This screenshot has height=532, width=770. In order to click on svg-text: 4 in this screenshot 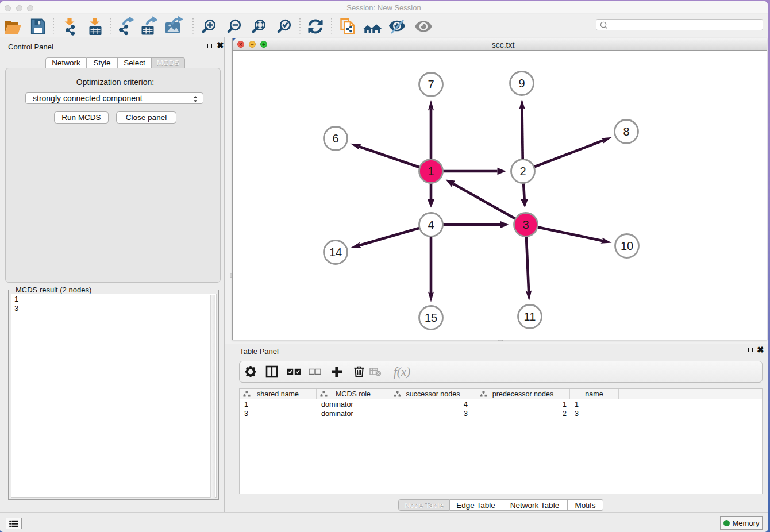, I will do `click(431, 225)`.